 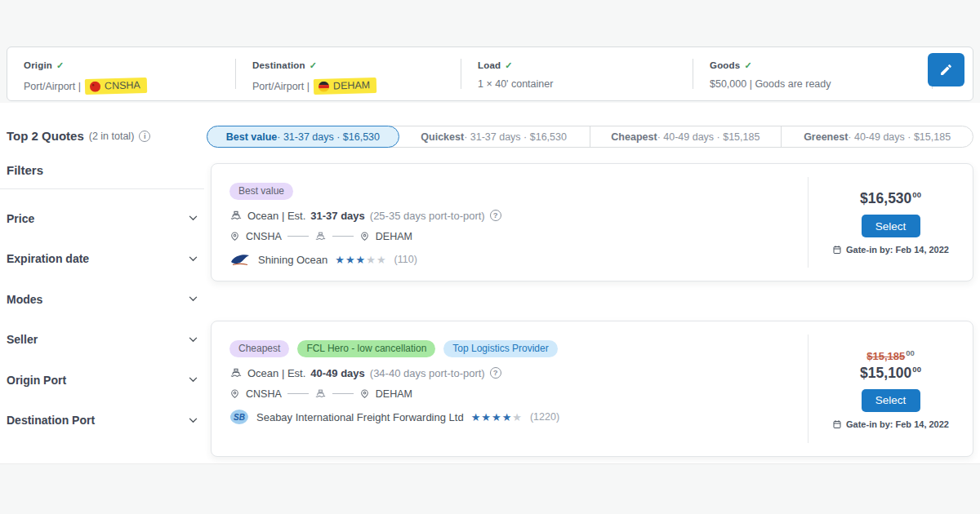 I want to click on transit-days: 31-37 days, so click(x=338, y=215).